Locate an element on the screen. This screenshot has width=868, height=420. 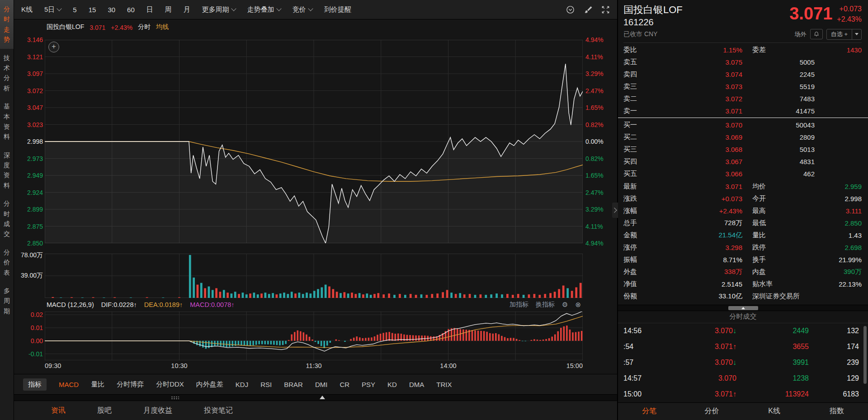
toolbar-item-30: 30 is located at coordinates (111, 10).